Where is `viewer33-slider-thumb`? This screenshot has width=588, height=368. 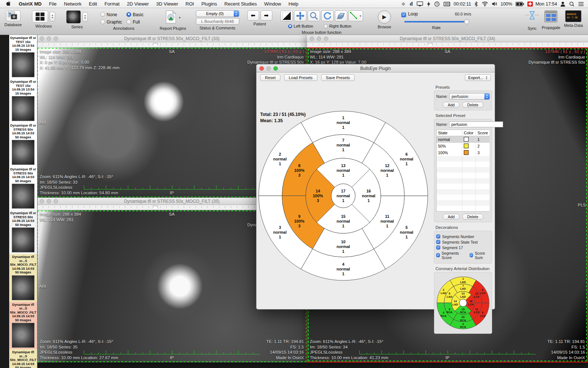
viewer33-slider-thumb is located at coordinates (155, 45).